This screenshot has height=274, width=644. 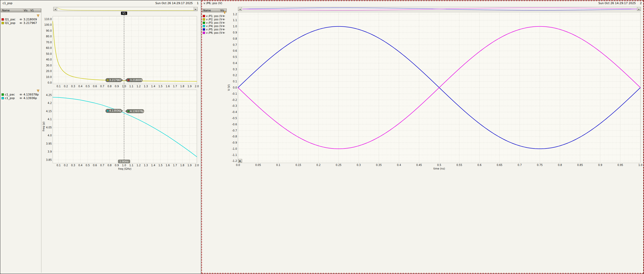 What do you see at coordinates (240, 161) in the screenshot?
I see `animation-play-button: ▶` at bounding box center [240, 161].